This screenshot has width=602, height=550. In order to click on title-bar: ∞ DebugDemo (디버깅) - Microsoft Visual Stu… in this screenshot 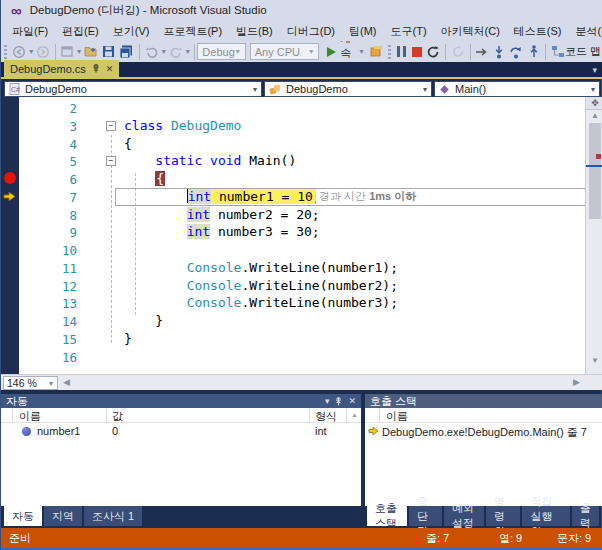, I will do `click(302, 10)`.